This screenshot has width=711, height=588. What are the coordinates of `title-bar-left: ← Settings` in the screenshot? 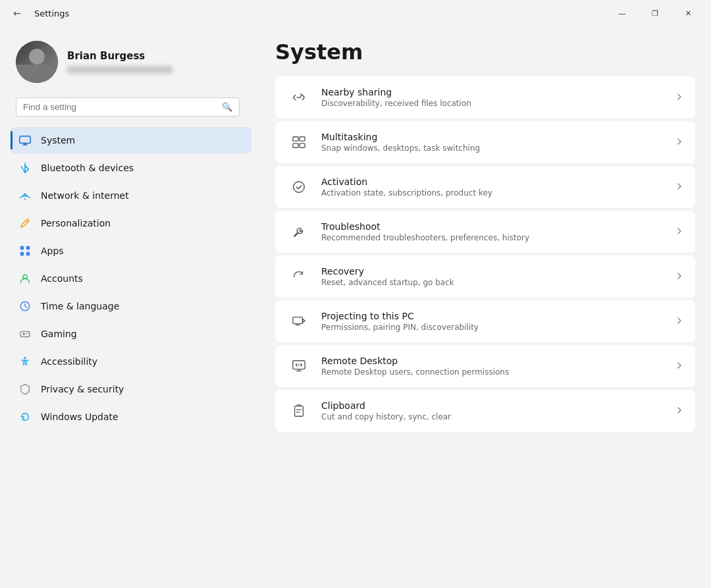 It's located at (38, 13).